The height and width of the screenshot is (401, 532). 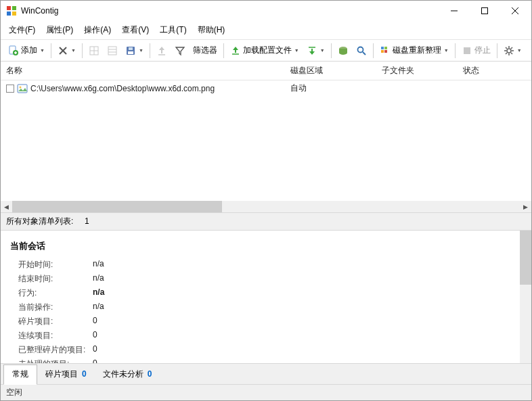 What do you see at coordinates (112, 51) in the screenshot?
I see `list-icon` at bounding box center [112, 51].